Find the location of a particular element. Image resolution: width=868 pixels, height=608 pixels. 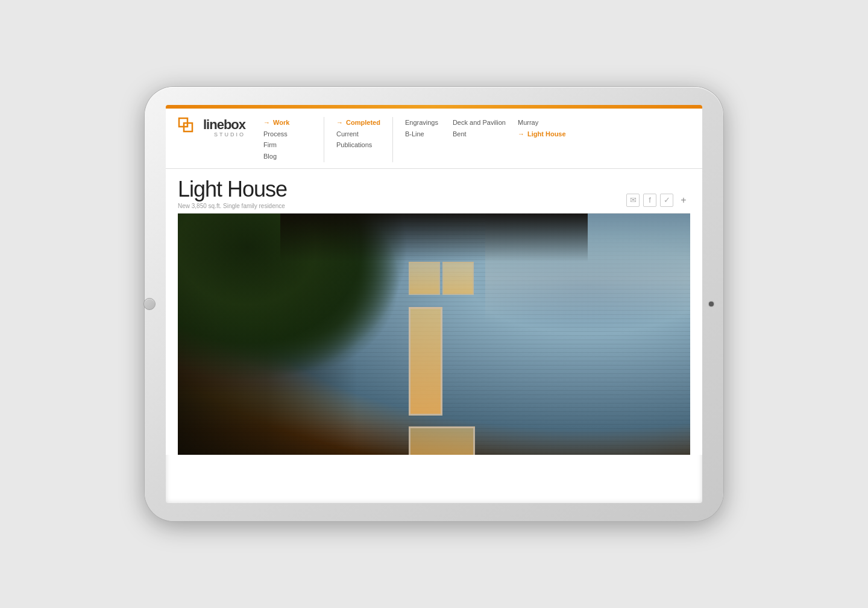

nav-publications: Publications is located at coordinates (358, 145).